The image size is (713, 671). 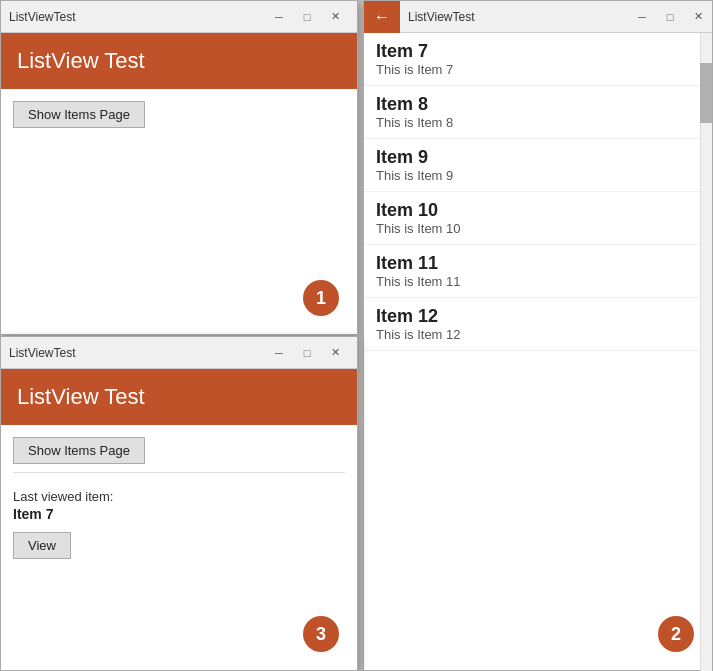 I want to click on app-content-3: Show Items Page Last viewed item: Item 7…, so click(x=179, y=498).